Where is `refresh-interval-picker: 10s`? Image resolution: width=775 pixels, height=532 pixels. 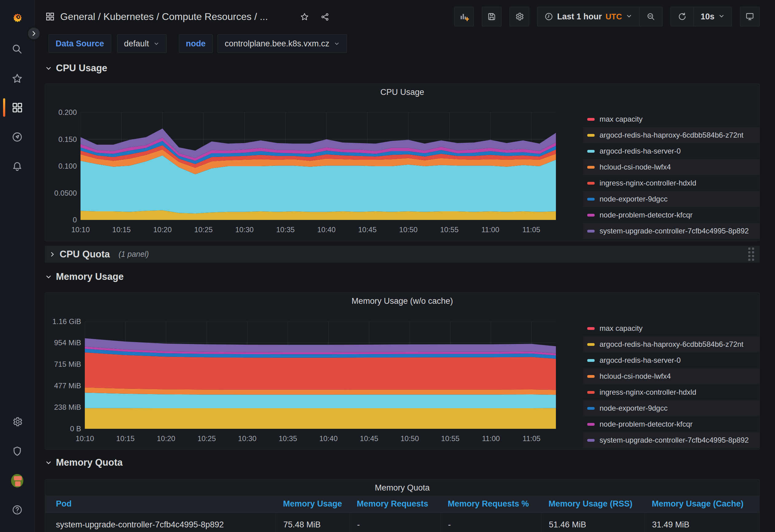 refresh-interval-picker: 10s is located at coordinates (713, 17).